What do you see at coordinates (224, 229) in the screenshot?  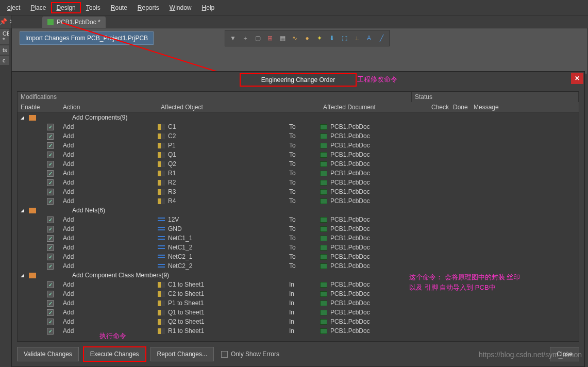 I see `object-cell: GND` at bounding box center [224, 229].